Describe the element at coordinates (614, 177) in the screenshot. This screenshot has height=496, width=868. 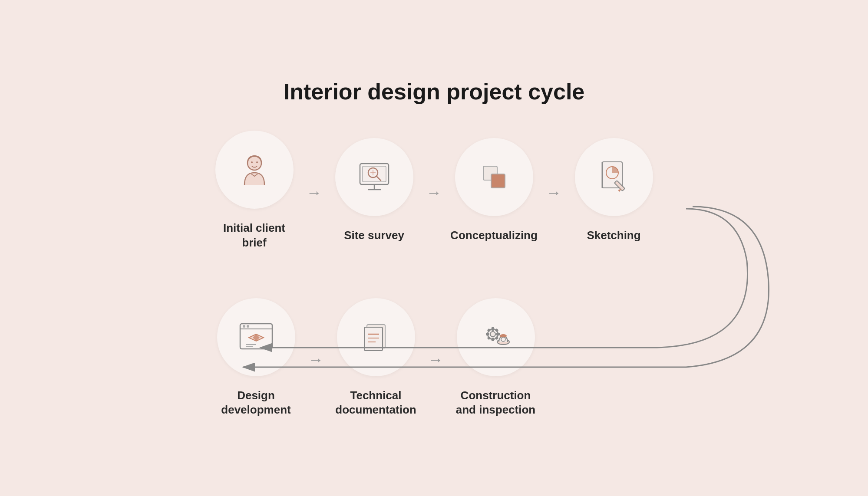
I see `circle-sketching` at that location.